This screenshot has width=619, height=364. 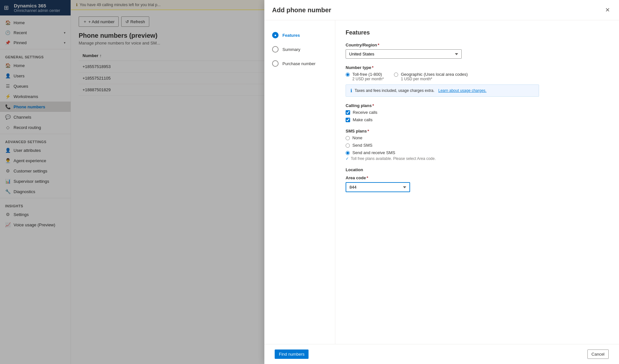 I want to click on toll-free-option: Toll-free (1-800) 2 USD per month*, so click(x=365, y=77).